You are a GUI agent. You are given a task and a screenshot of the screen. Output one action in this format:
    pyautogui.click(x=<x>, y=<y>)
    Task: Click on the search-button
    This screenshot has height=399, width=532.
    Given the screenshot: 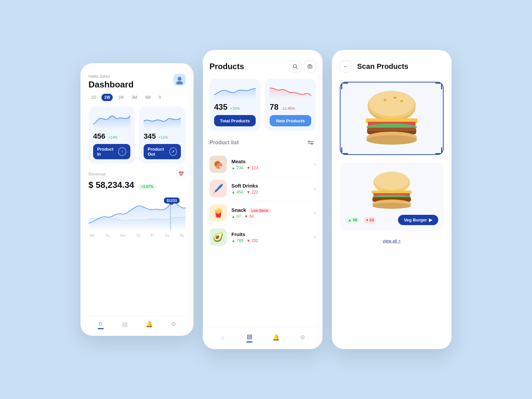 What is the action you would take?
    pyautogui.click(x=295, y=66)
    